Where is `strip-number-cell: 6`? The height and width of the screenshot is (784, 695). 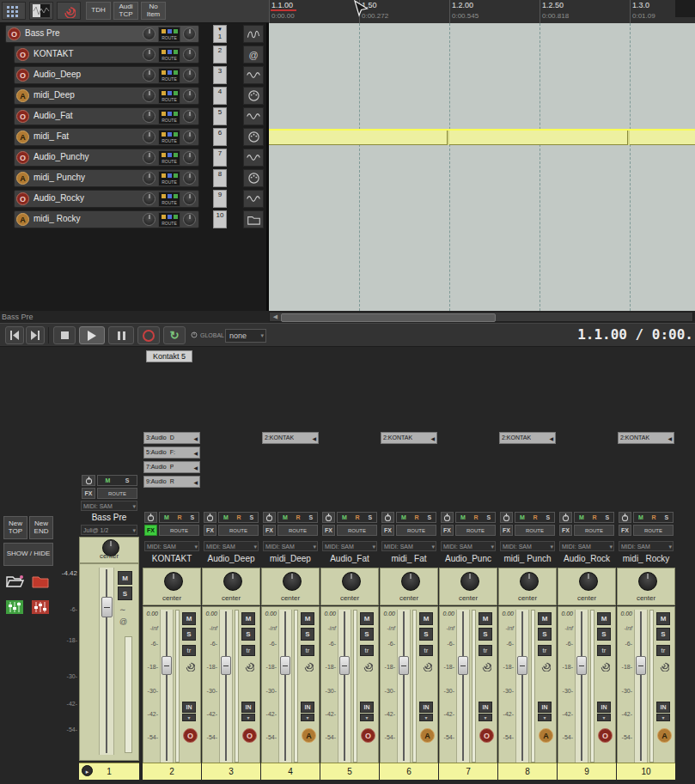 strip-number-cell: 6 is located at coordinates (409, 771).